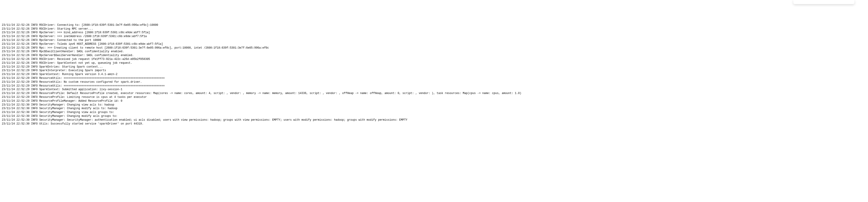  What do you see at coordinates (824, 2) in the screenshot?
I see `tooltip-remnant` at bounding box center [824, 2].